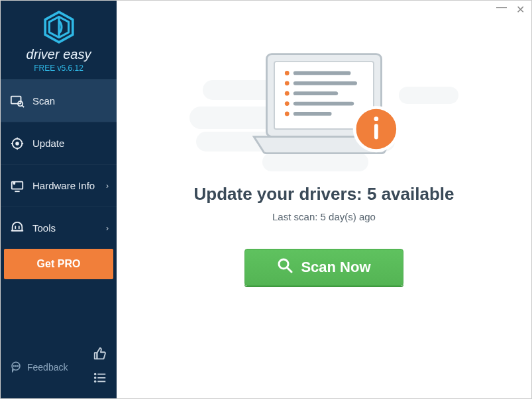 The height and width of the screenshot is (399, 532). I want to click on chat-icon, so click(16, 368).